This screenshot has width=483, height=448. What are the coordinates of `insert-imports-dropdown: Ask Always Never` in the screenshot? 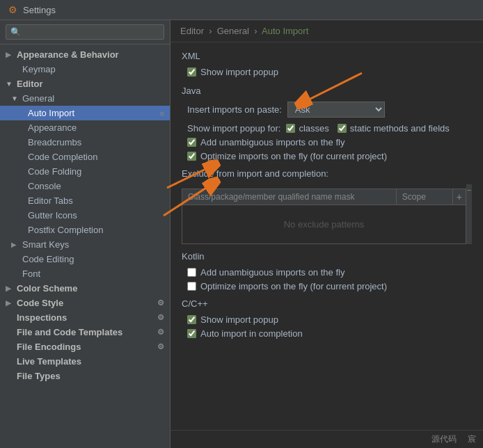 It's located at (336, 110).